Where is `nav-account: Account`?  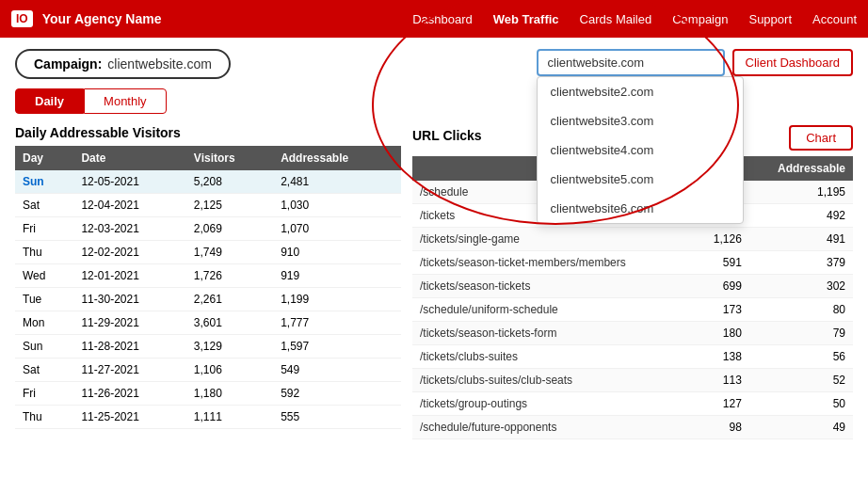
nav-account: Account is located at coordinates (834, 19).